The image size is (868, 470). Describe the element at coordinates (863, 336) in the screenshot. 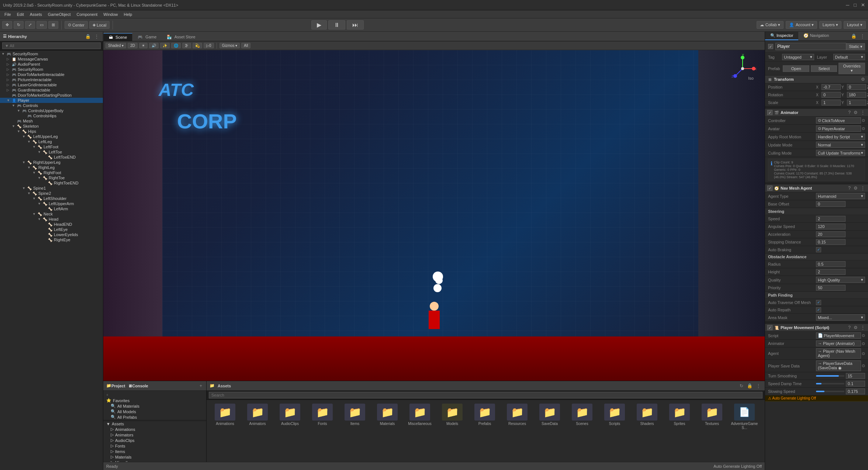

I see `pm-script-pick: ⊙` at that location.